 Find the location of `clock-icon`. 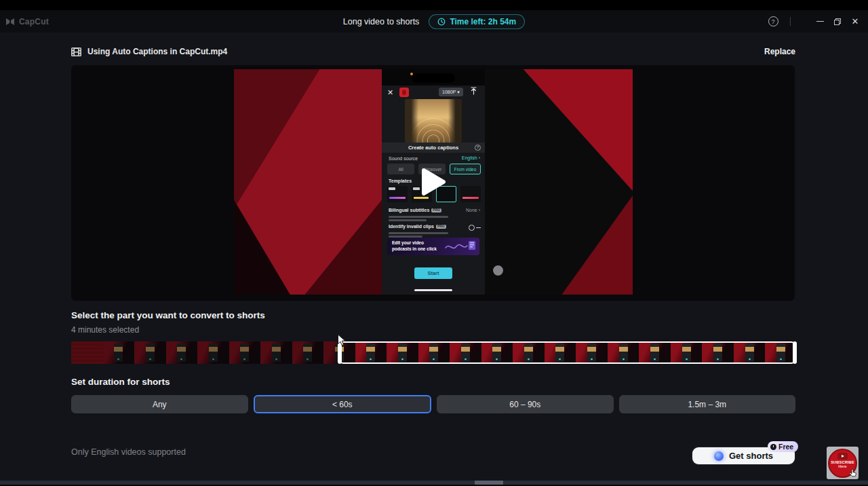

clock-icon is located at coordinates (441, 22).